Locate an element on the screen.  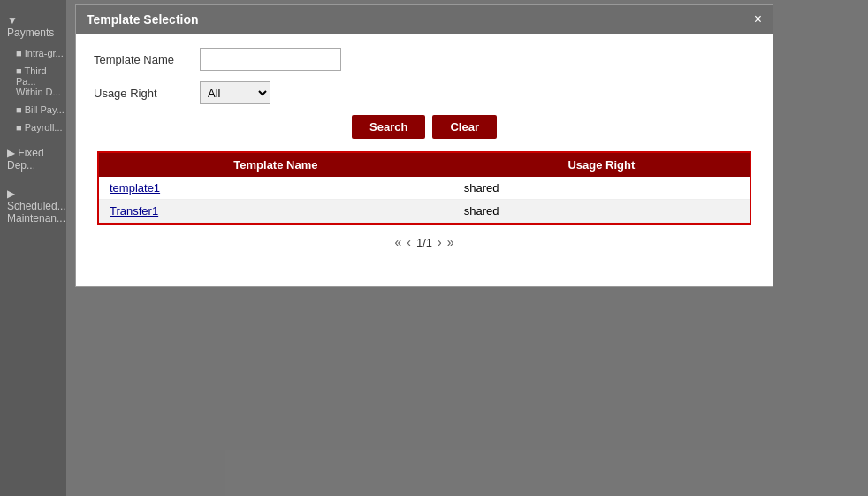
results-table-wrapper: Template Name Usage Right template1 shar… is located at coordinates (424, 187).